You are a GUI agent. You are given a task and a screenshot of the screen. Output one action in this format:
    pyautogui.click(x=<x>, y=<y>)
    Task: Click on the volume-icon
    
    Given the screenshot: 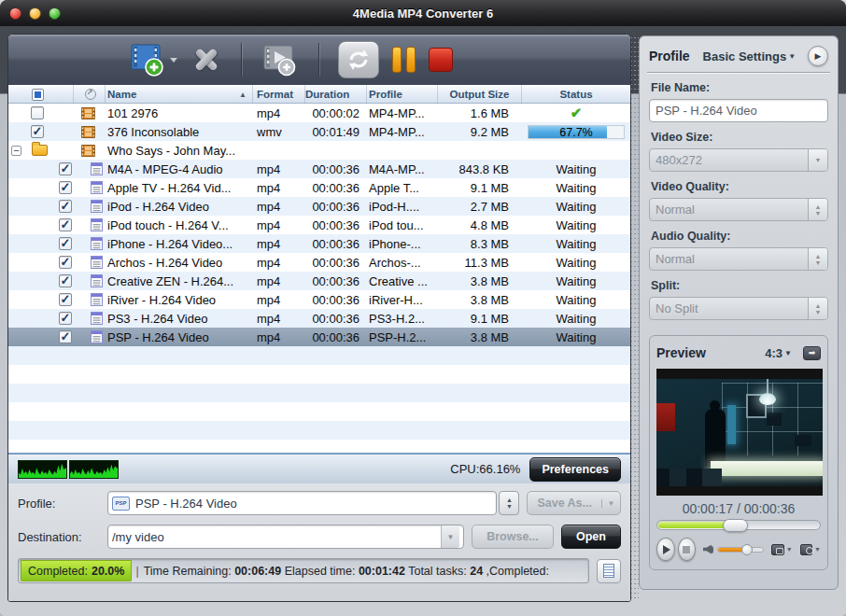 What is the action you would take?
    pyautogui.click(x=708, y=550)
    